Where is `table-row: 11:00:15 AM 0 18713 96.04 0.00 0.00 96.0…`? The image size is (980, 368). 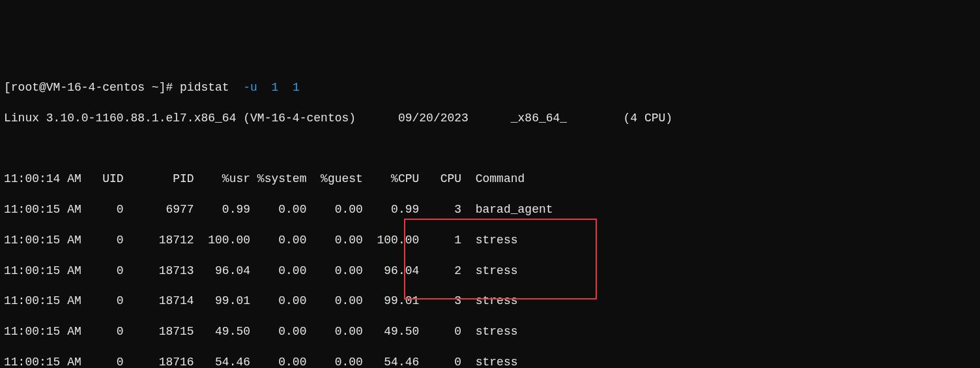
table-row: 11:00:15 AM 0 18713 96.04 0.00 0.00 96.0… is located at coordinates (490, 271).